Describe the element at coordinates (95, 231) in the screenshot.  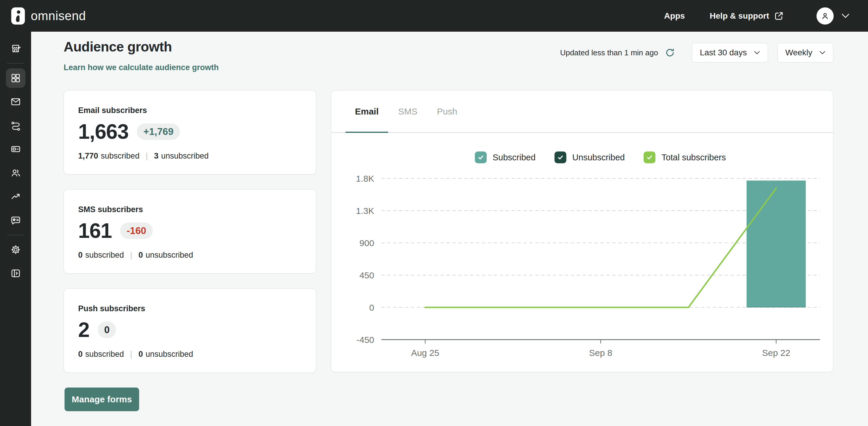
I see `subscriber-count: 161` at that location.